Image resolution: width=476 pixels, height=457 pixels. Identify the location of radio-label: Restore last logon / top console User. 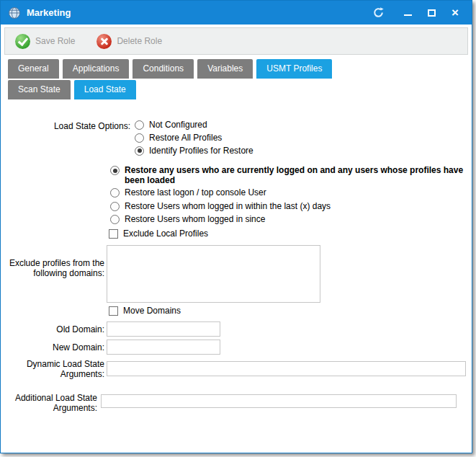
(196, 192).